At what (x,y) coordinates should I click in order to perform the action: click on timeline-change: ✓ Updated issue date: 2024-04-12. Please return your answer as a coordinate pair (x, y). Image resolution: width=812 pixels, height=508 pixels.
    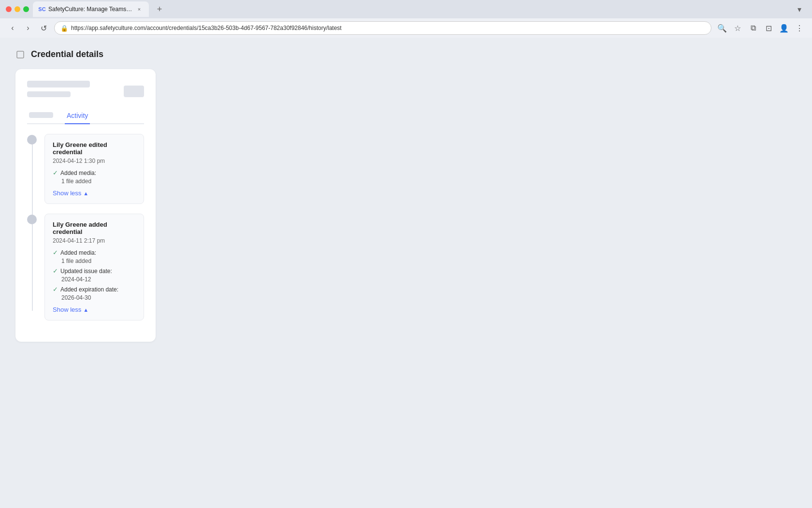
    Looking at the image, I should click on (94, 275).